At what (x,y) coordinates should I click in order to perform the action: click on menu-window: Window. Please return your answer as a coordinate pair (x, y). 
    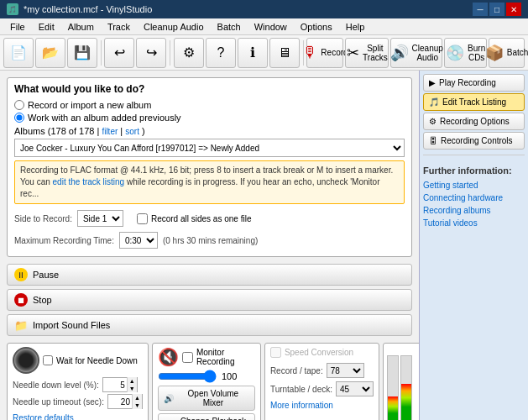
    Looking at the image, I should click on (270, 27).